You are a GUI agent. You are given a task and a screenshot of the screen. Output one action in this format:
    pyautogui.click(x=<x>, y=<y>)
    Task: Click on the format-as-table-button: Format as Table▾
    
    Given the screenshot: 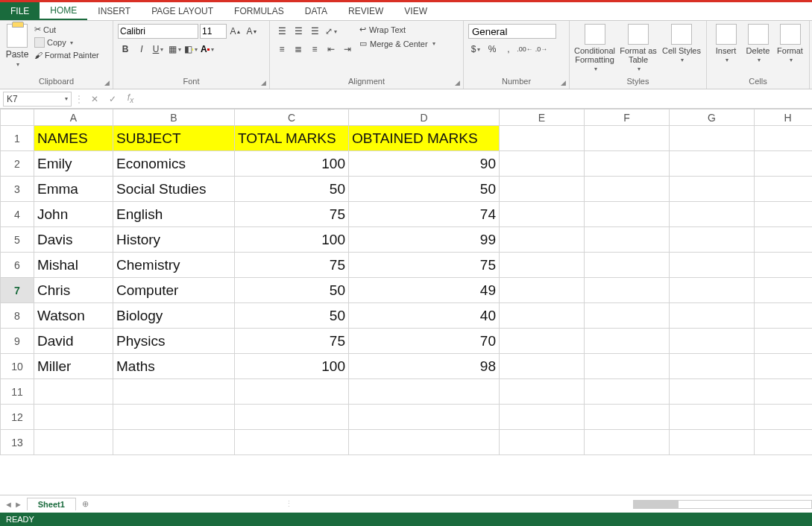 What is the action you would take?
    pyautogui.click(x=638, y=48)
    